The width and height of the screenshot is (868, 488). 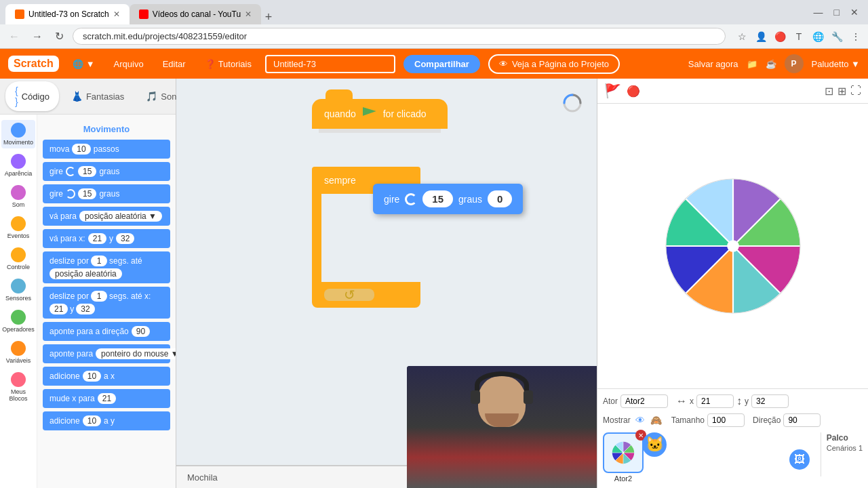 I want to click on category-aparencia: Aparência, so click(x=18, y=165).